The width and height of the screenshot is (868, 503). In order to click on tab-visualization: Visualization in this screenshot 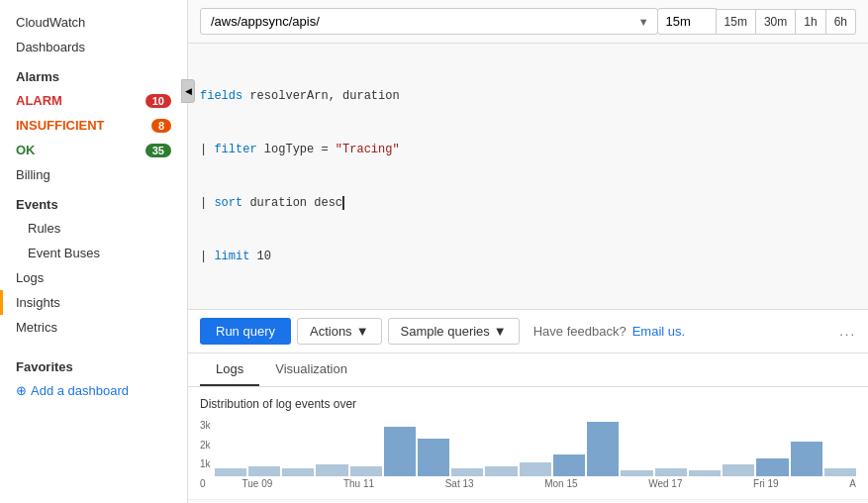, I will do `click(311, 370)`.